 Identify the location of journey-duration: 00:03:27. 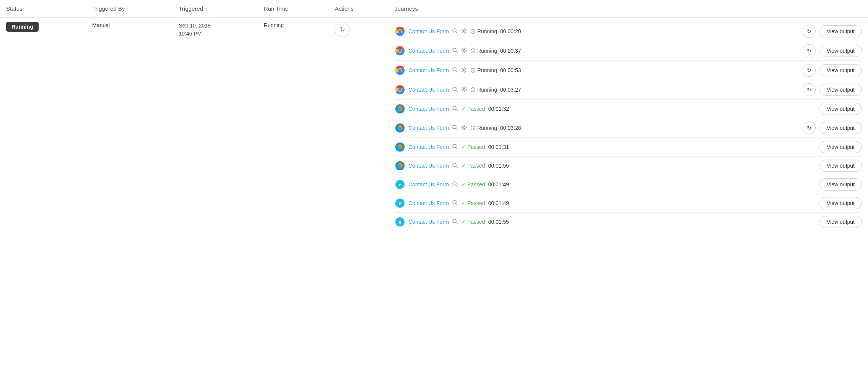
(514, 90).